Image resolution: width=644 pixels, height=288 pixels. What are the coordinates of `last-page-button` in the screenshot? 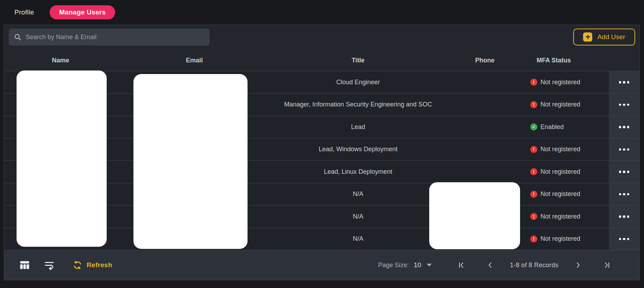 It's located at (607, 265).